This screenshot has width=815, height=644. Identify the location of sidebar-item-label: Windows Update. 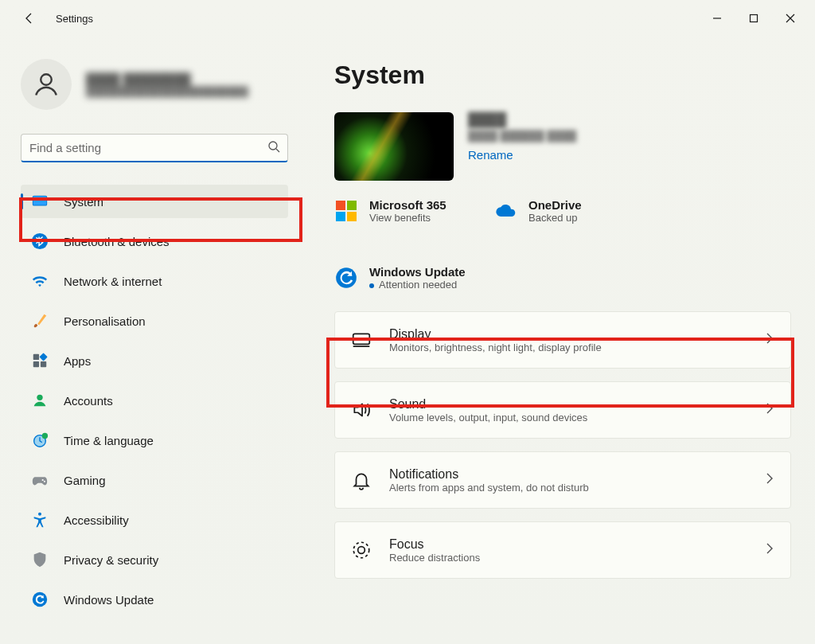
(108, 600).